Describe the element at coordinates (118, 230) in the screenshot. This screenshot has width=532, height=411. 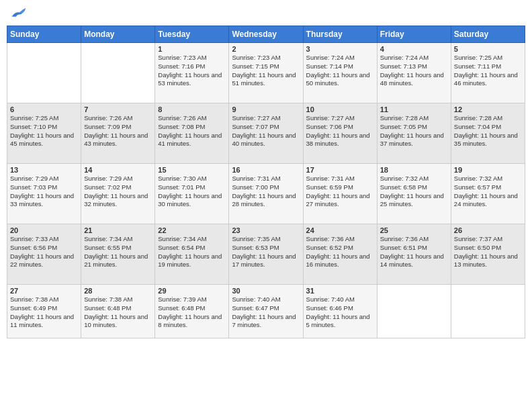
I see `day-number: 21` at that location.